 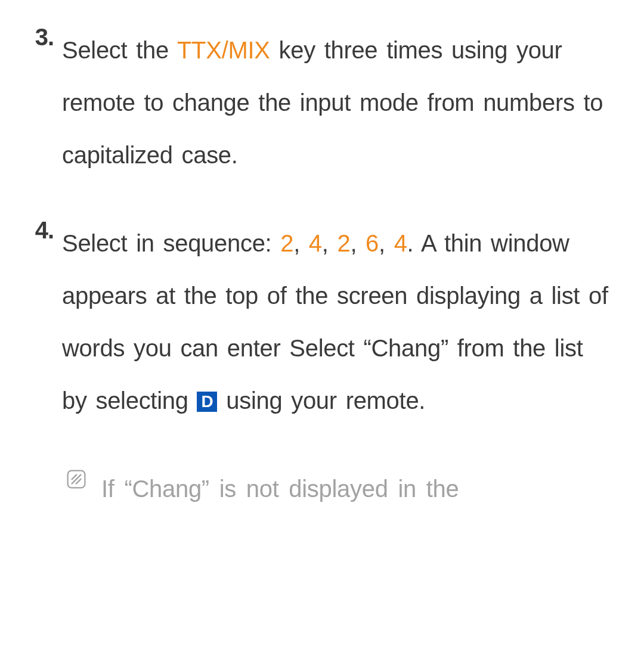 What do you see at coordinates (224, 50) in the screenshot?
I see `highlight-text: TTX/MIX` at bounding box center [224, 50].